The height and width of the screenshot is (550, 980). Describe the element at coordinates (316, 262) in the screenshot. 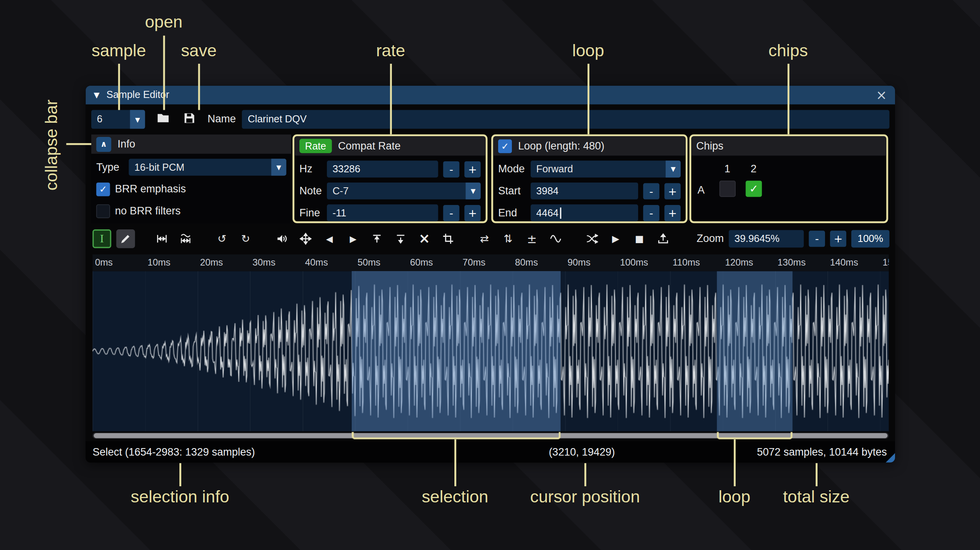

I see `ruler-tick: 40ms` at that location.